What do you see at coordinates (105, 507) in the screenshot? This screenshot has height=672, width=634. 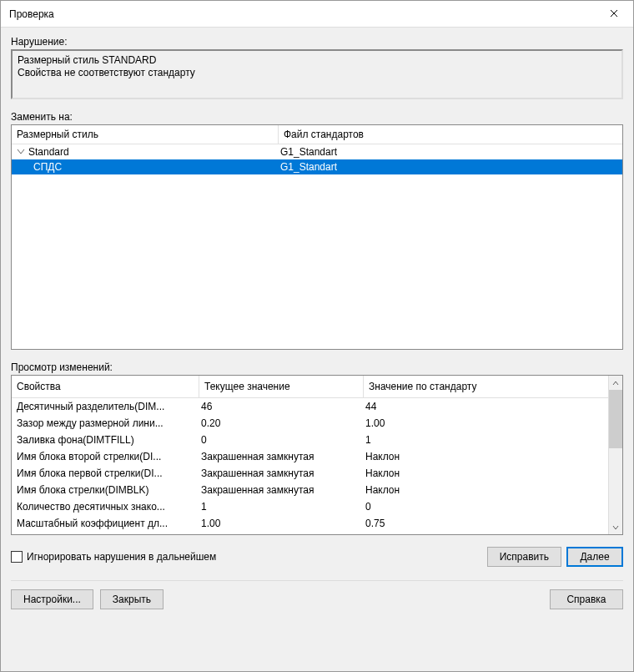 I see `prop-cell: Количество десятичных знако...` at bounding box center [105, 507].